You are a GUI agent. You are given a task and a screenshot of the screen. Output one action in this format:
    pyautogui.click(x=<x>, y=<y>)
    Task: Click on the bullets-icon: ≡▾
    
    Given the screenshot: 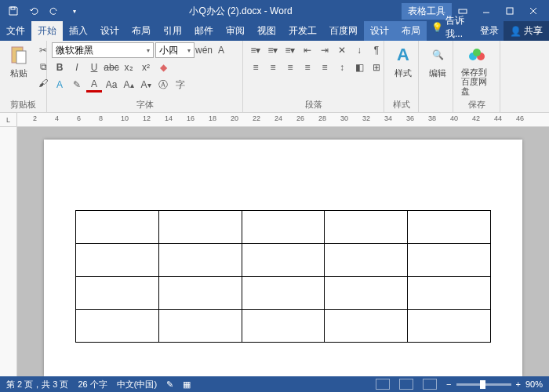 What is the action you would take?
    pyautogui.click(x=256, y=50)
    